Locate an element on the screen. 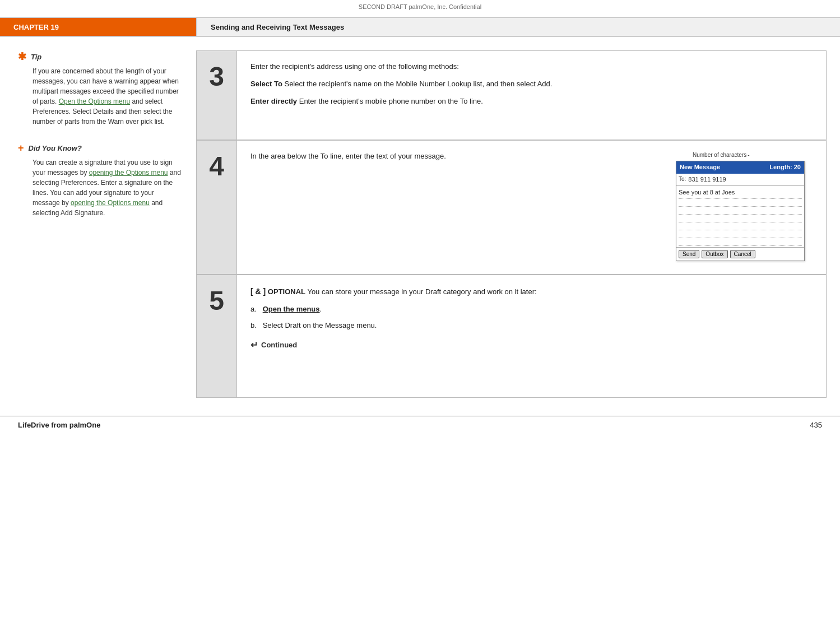 The height and width of the screenshot is (627, 840). device-message-area: See you at 8 at Joes is located at coordinates (740, 216).